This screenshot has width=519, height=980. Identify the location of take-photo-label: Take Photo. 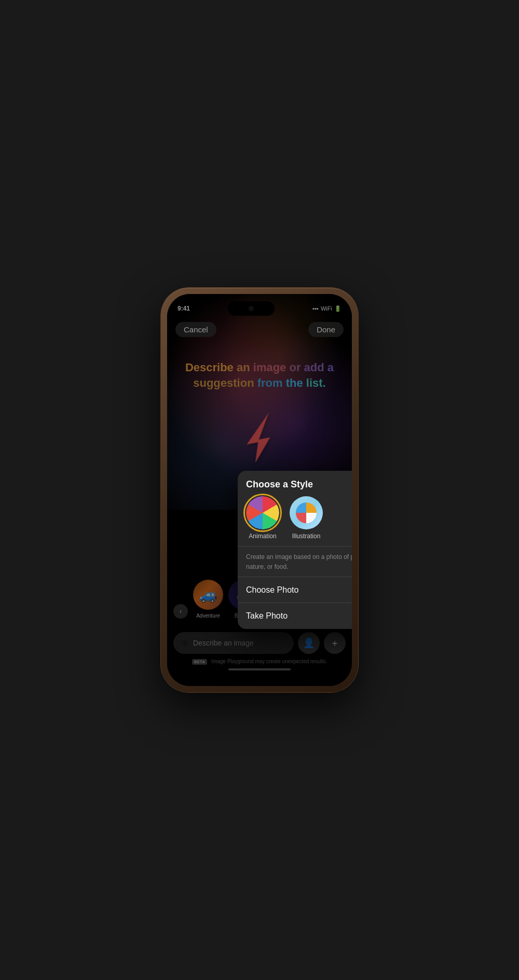
(267, 616).